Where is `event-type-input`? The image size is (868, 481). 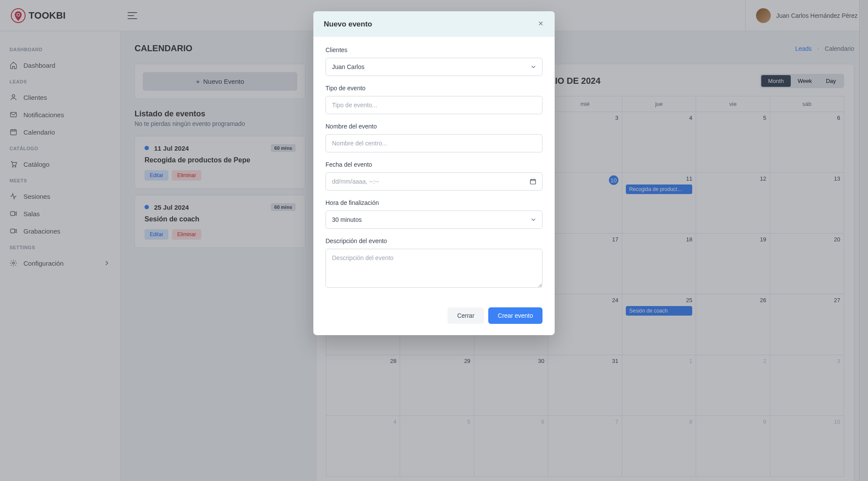
event-type-input is located at coordinates (434, 105).